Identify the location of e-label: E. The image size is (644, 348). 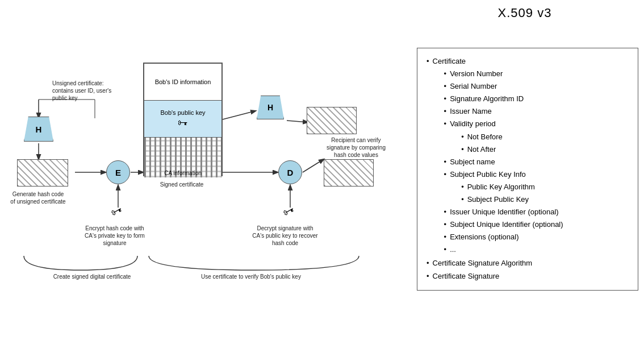
(118, 173).